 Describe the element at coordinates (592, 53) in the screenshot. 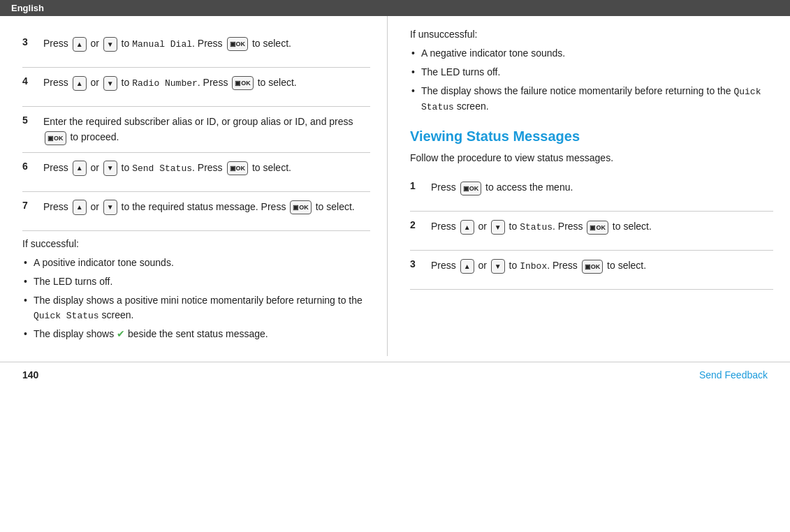

I see `list-item: A negative indicator tone sounds.` at that location.